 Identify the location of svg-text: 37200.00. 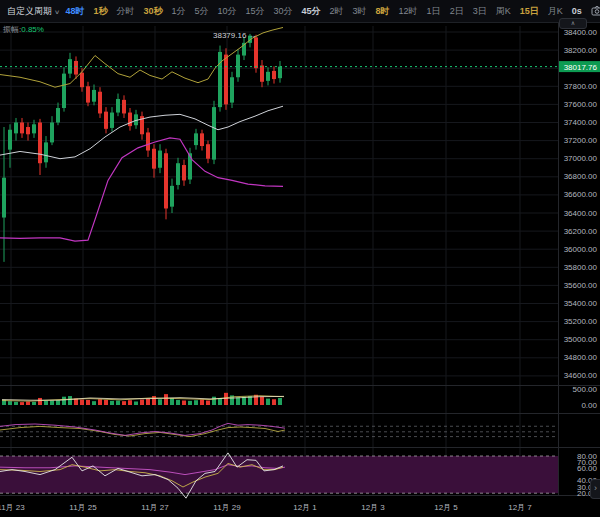
(581, 140).